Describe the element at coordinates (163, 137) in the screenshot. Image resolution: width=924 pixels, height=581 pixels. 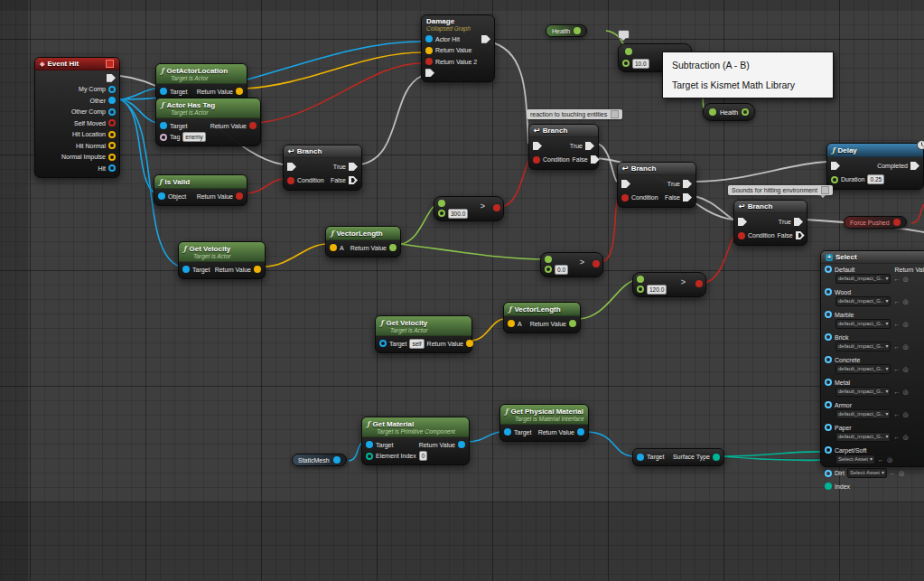
I see `tag-pin` at that location.